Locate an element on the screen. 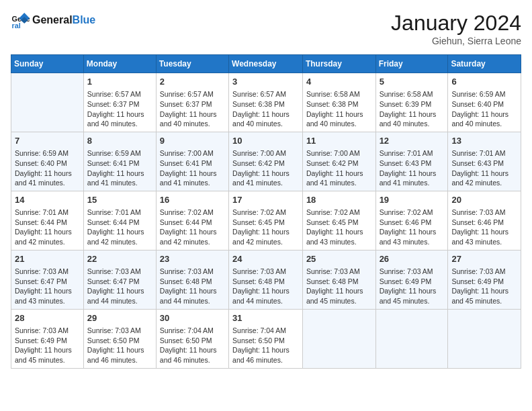  day-number: 31 is located at coordinates (266, 318).